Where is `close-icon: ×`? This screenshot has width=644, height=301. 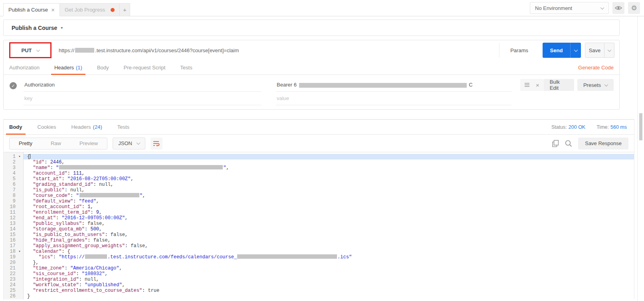 close-icon: × is located at coordinates (53, 10).